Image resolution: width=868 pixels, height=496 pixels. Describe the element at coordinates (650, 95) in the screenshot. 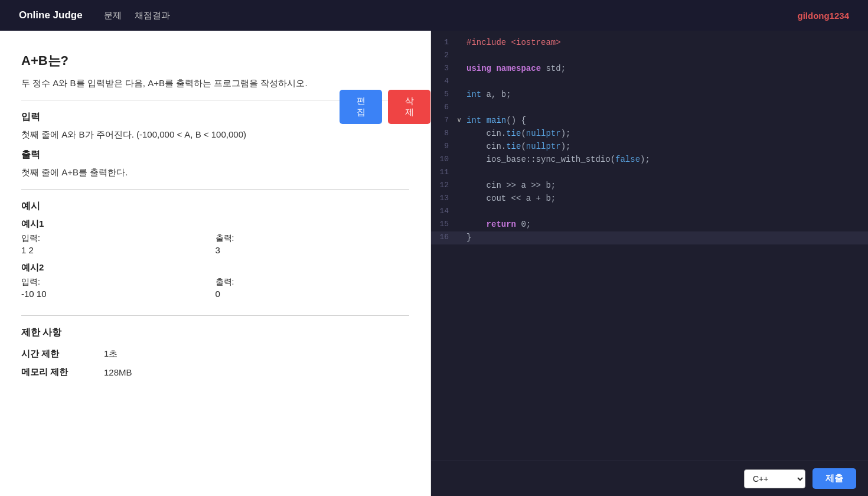

I see `code-line-5: 5 int a, b;` at that location.